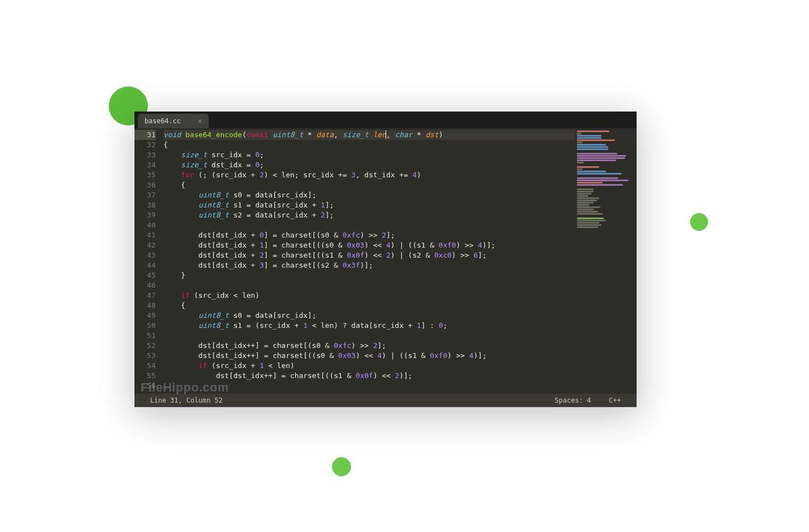 This screenshot has height=532, width=809. Describe the element at coordinates (145, 245) in the screenshot. I see `line-number: 42` at that location.